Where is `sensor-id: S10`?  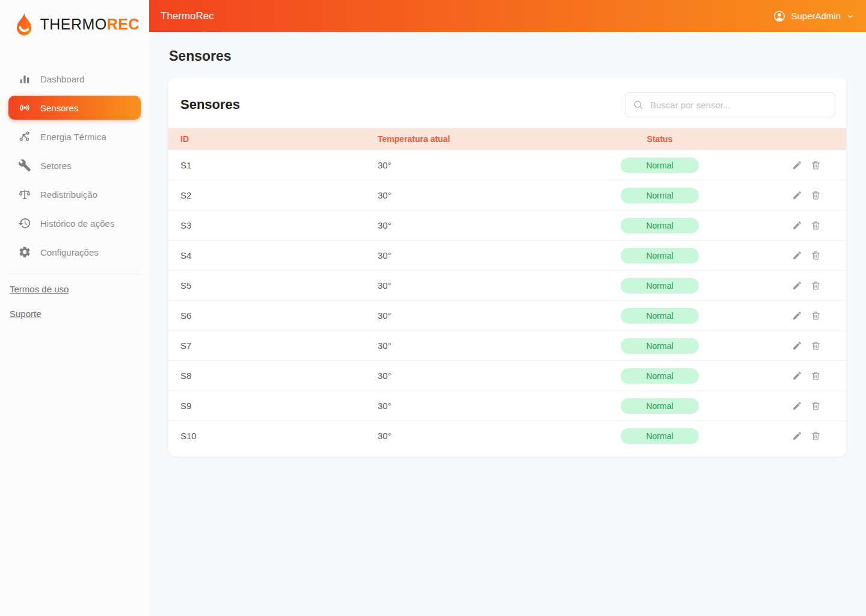 sensor-id: S10 is located at coordinates (267, 436).